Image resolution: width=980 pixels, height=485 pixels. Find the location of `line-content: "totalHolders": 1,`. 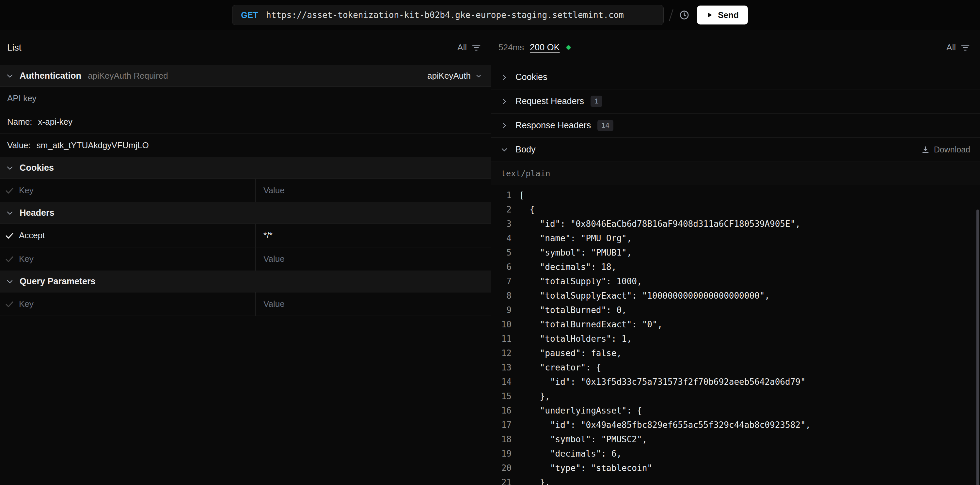

line-content: "totalHolders": 1, is located at coordinates (571, 339).